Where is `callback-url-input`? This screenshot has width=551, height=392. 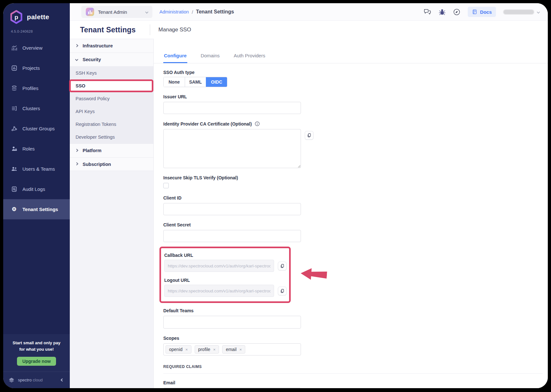
callback-url-input is located at coordinates (219, 266).